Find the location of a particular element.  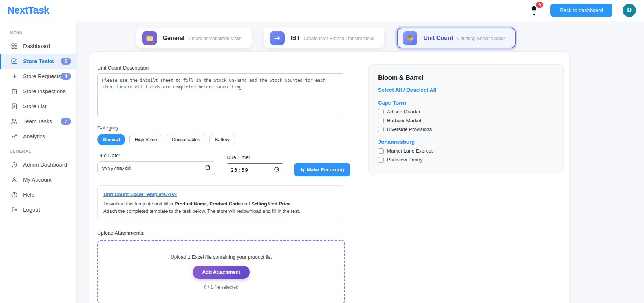

top-bar: NextTask ▼ 9 Back to dashboard D is located at coordinates (322, 10).